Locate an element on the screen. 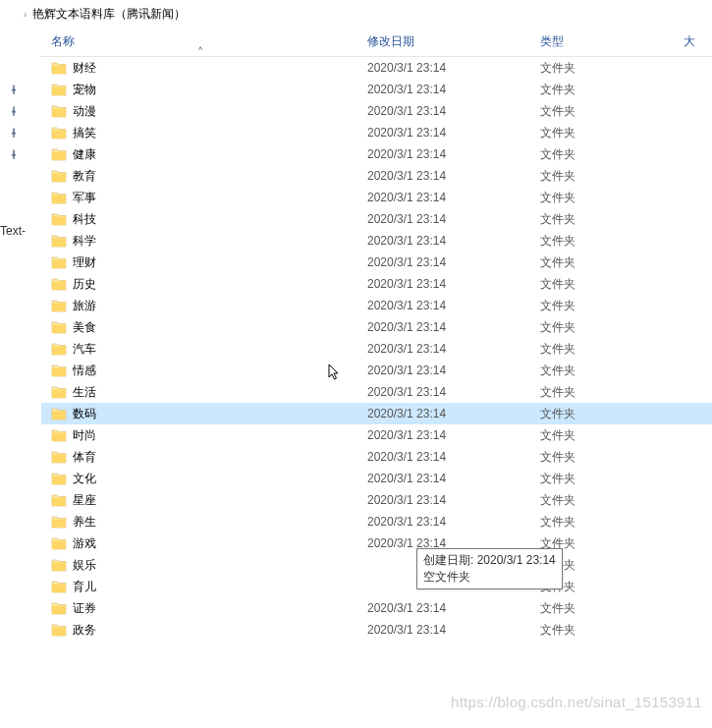 This screenshot has width=712, height=728. folder-row: 教育2020/3/1 23:14文件夹 is located at coordinates (377, 176).